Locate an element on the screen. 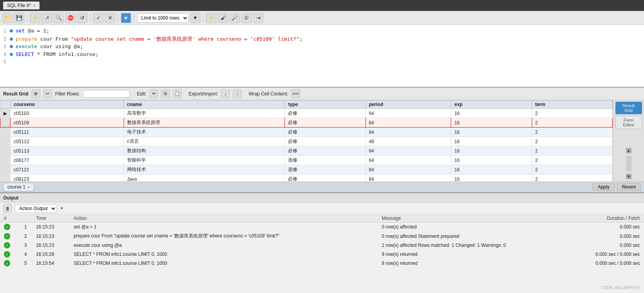  code-content: execute cour using @a; is located at coordinates (49, 46).